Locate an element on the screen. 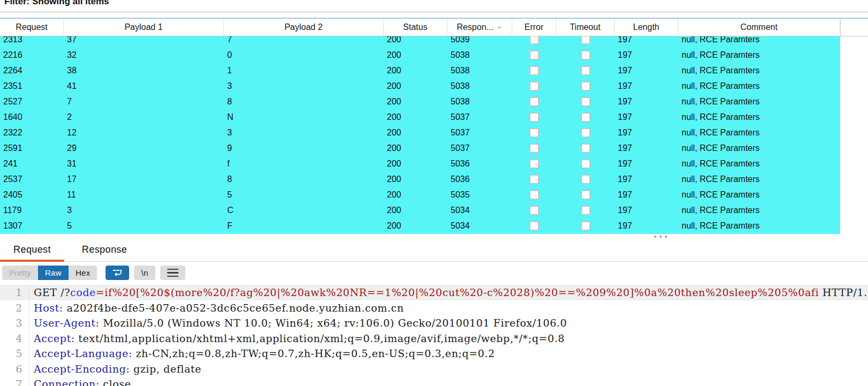 This screenshot has width=868, height=386. word-wrap-button is located at coordinates (117, 273).